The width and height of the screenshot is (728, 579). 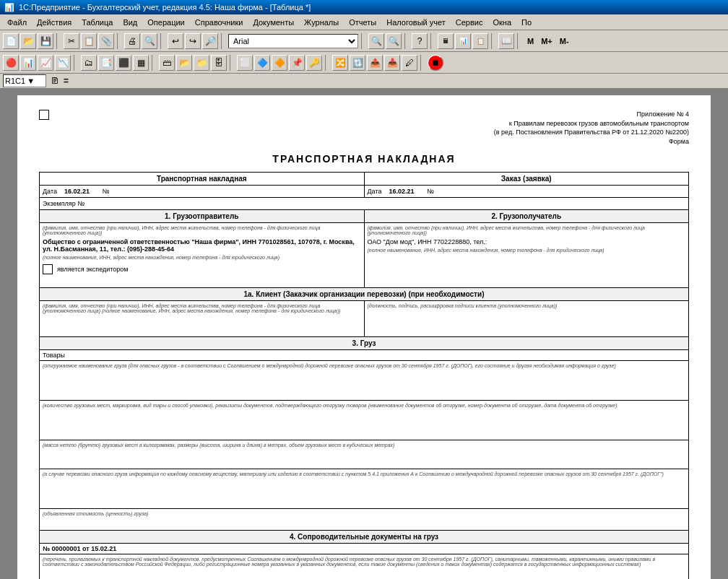 What do you see at coordinates (364, 406) in the screenshot?
I see `cargo-small2: (количество грузовых мест, маркировка, в…` at bounding box center [364, 406].